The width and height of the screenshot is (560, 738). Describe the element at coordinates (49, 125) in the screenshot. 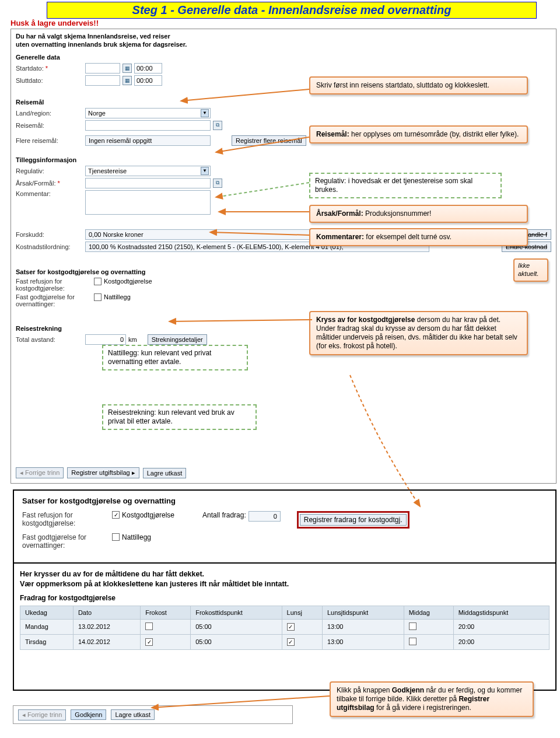

I see `label-reisemaal: Reisemål:` at that location.